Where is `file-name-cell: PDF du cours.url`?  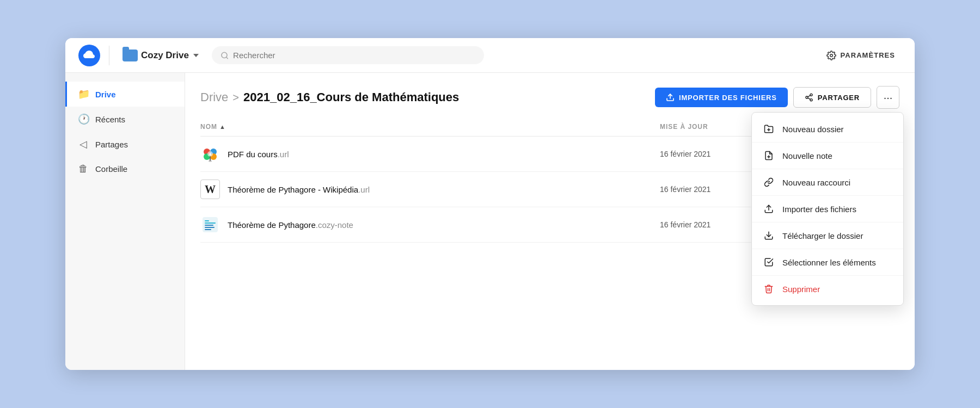 file-name-cell: PDF du cours.url is located at coordinates (430, 154).